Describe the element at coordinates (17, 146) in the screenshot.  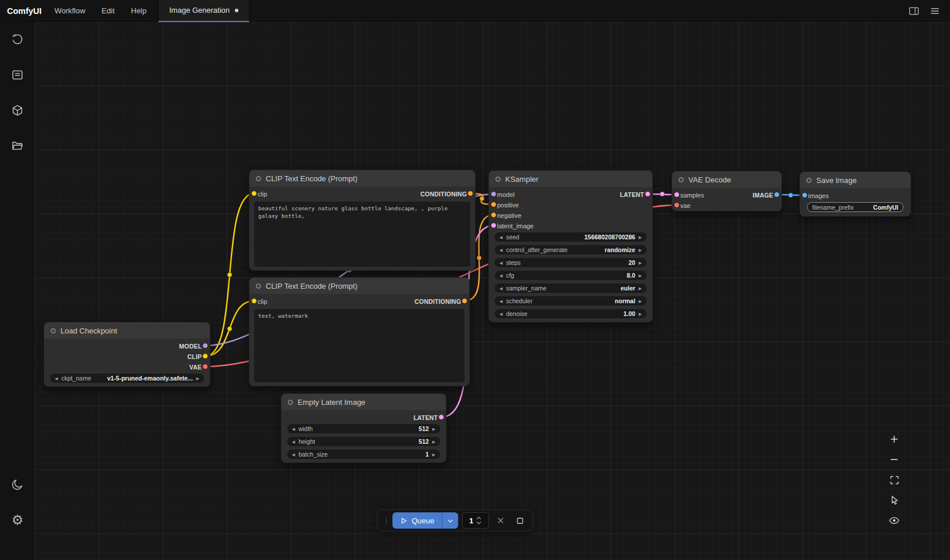
I see `workflows-icon` at that location.